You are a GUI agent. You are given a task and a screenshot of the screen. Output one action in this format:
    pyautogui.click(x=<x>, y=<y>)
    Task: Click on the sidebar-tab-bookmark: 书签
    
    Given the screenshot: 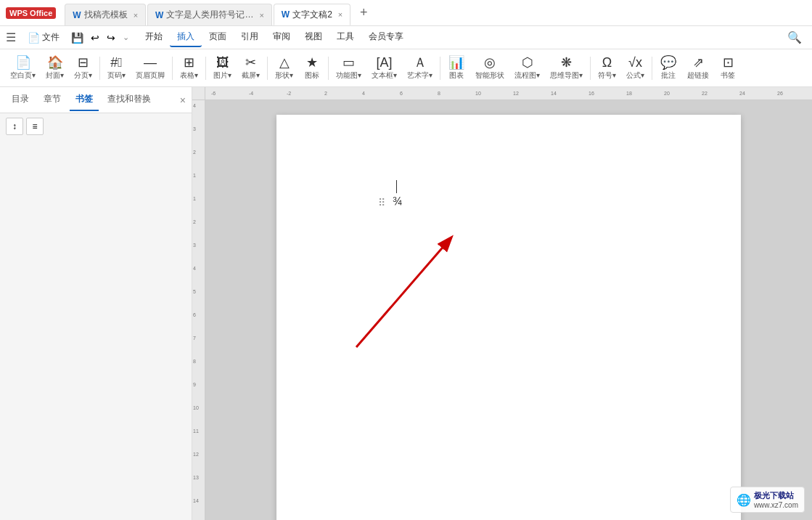 What is the action you would take?
    pyautogui.click(x=84, y=100)
    